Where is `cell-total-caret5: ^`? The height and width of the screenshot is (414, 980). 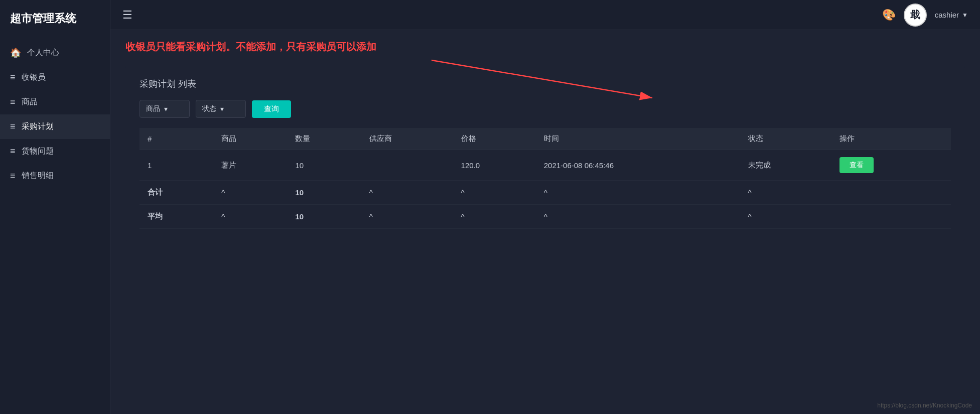 cell-total-caret5: ^ is located at coordinates (786, 193).